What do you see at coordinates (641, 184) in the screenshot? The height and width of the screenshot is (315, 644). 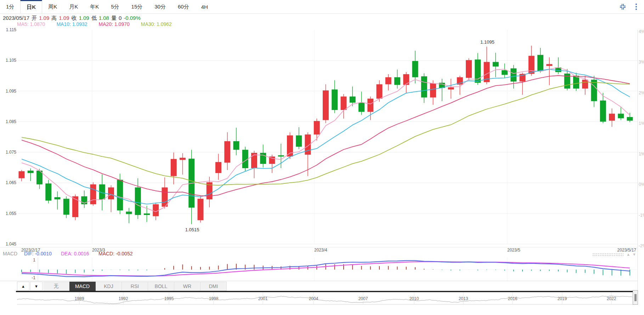 I see `percent-axis-label: 0%` at bounding box center [641, 184].